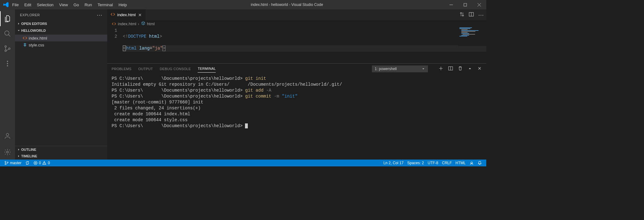  Describe the element at coordinates (7, 19) in the screenshot. I see `activity-explorer` at that location.